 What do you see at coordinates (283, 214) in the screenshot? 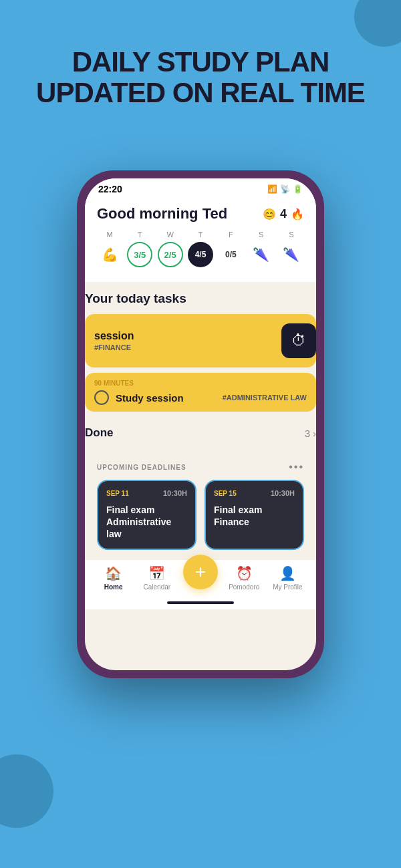
I see `streak-count: 4` at bounding box center [283, 214].